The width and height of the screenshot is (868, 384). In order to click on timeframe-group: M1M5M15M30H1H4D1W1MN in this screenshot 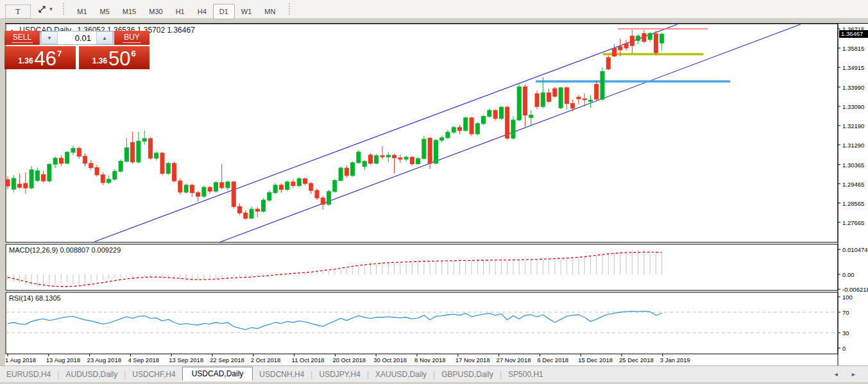, I will do `click(176, 10)`.